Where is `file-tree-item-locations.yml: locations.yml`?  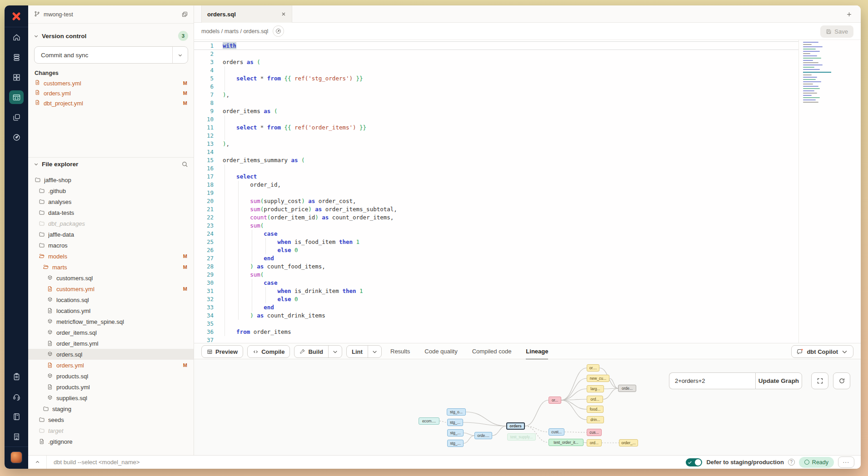 file-tree-item-locations.yml: locations.yml is located at coordinates (111, 311).